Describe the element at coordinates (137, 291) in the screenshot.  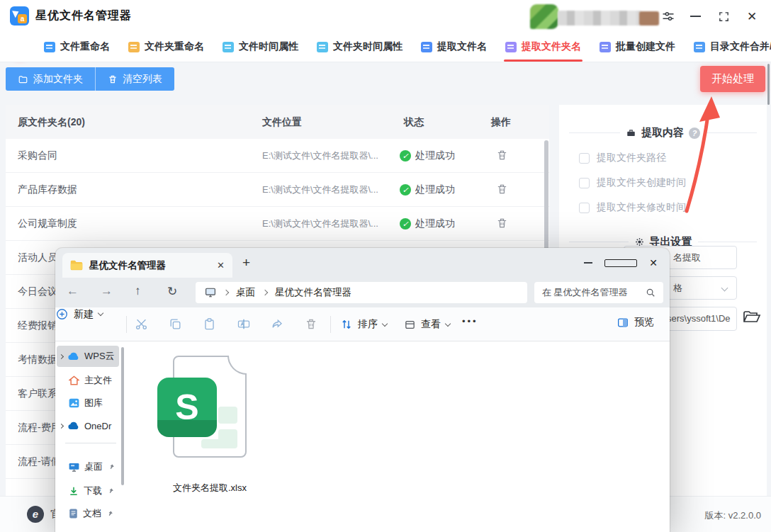
I see `up-icon: ↑` at that location.